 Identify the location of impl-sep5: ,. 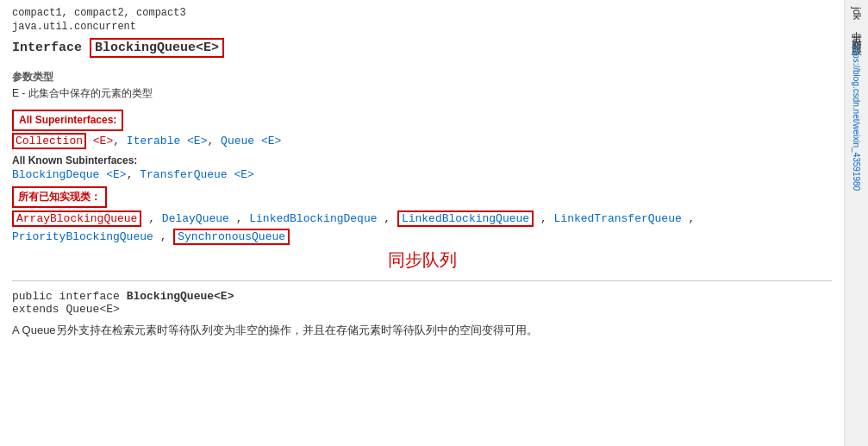
(689, 219).